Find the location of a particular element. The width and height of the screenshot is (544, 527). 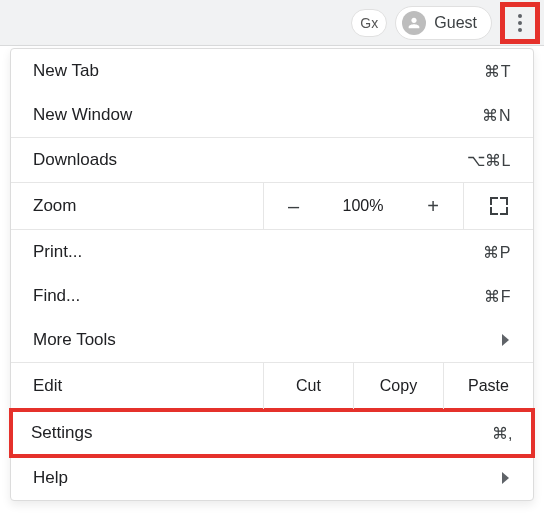

menu-label: Help is located at coordinates (50, 478).